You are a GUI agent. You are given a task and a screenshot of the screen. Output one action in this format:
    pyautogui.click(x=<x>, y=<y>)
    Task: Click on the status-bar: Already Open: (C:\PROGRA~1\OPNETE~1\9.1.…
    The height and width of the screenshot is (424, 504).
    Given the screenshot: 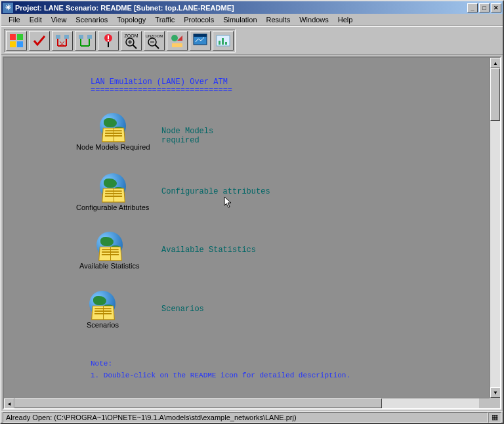 What is the action you would take?
    pyautogui.click(x=252, y=417)
    